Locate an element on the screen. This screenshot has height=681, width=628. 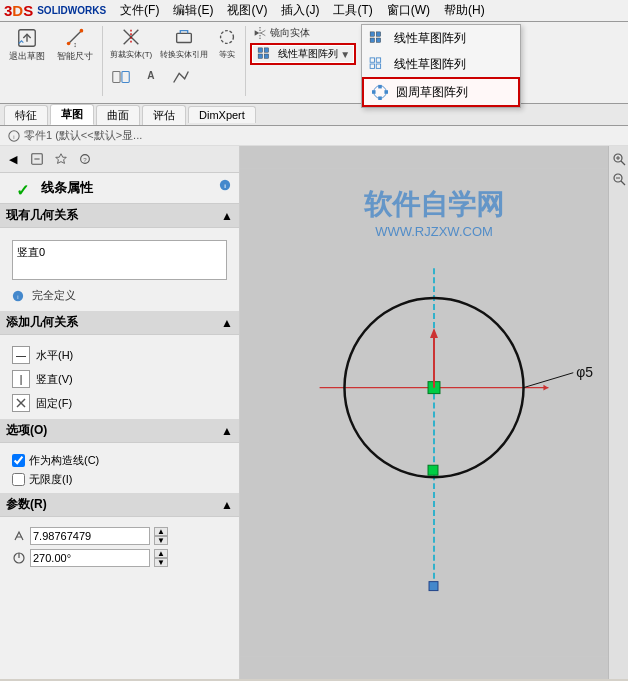
solidworks-logo-icon: 3DS is located at coordinates (18, 10).